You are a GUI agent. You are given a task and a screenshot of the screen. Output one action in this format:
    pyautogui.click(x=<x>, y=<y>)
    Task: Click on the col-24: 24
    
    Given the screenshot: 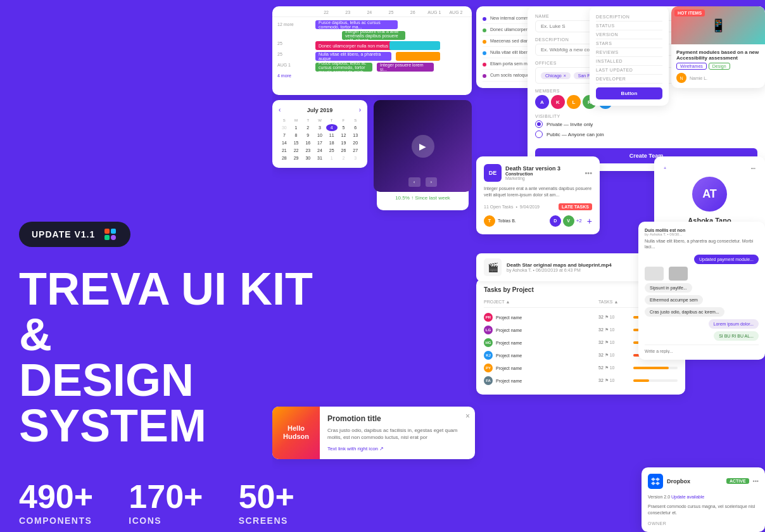 What is the action you would take?
    pyautogui.click(x=369, y=13)
    